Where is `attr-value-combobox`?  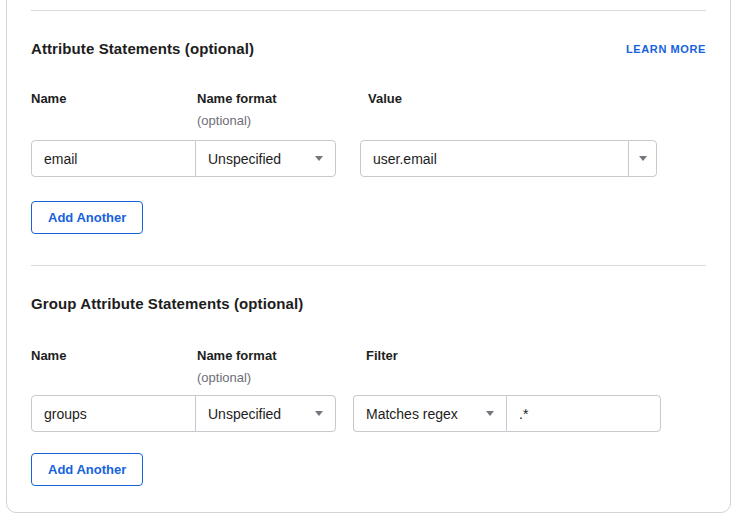
attr-value-combobox is located at coordinates (508, 158).